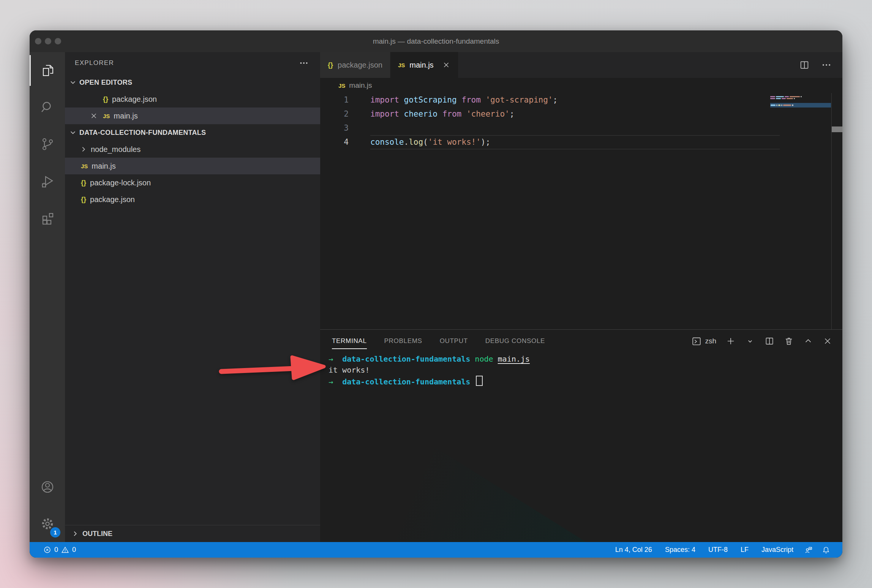 Image resolution: width=872 pixels, height=588 pixels. I want to click on editor-scrollbar, so click(837, 211).